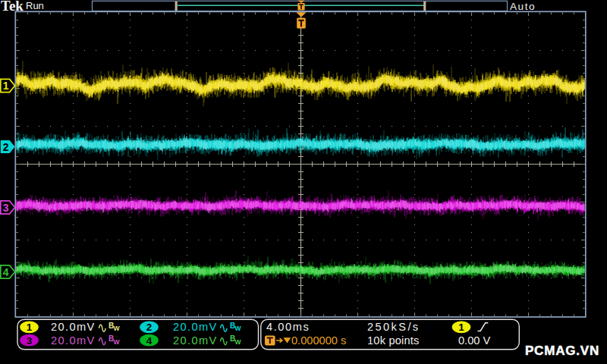 The image size is (607, 364). What do you see at coordinates (394, 327) in the screenshot?
I see `svg-text: 250kS/s` at bounding box center [394, 327].